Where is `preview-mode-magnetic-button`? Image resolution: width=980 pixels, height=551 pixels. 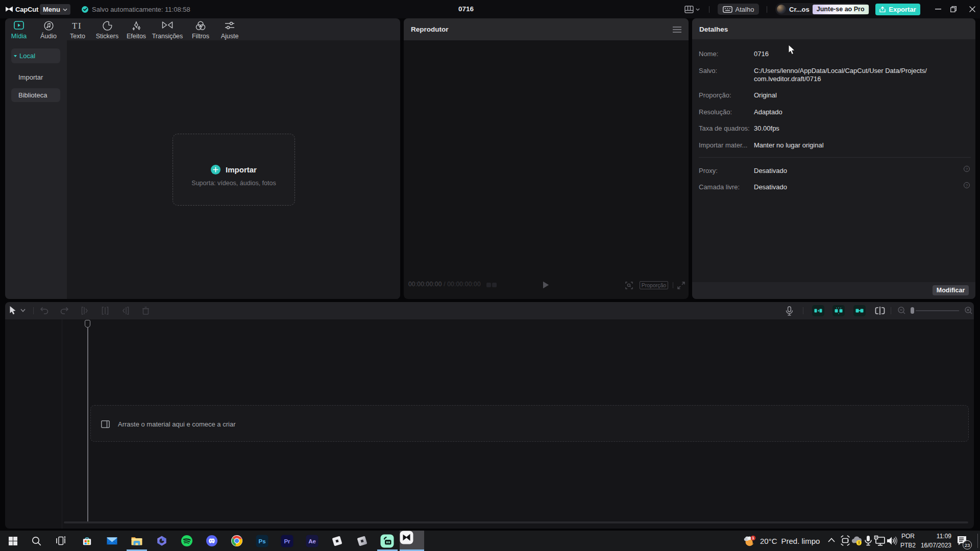 preview-mode-magnetic-button is located at coordinates (839, 311).